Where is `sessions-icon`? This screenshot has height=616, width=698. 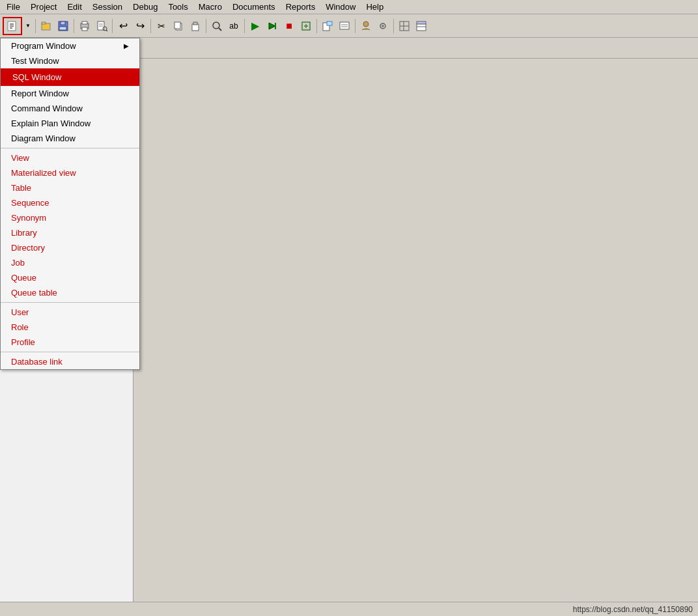
sessions-icon is located at coordinates (366, 26).